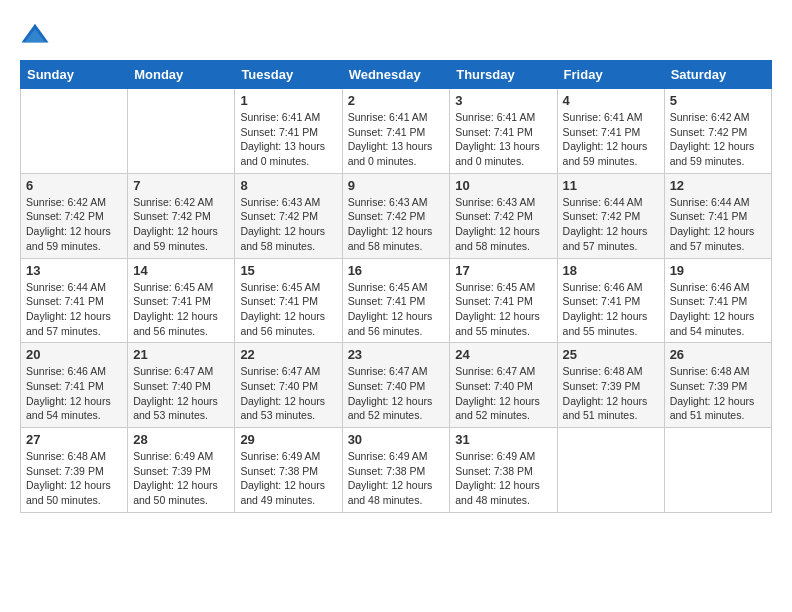 The height and width of the screenshot is (612, 792). Describe the element at coordinates (396, 100) in the screenshot. I see `day-number: 2` at that location.